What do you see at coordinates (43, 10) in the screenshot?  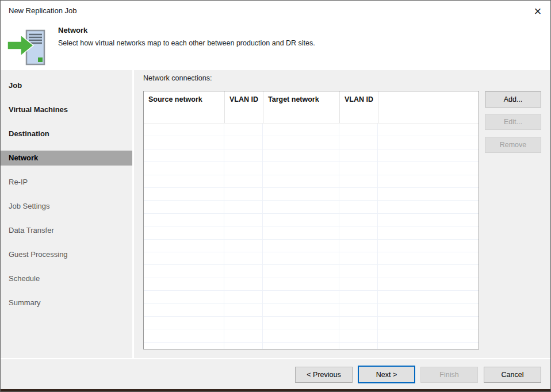 I see `window-title: New Replication Job` at bounding box center [43, 10].